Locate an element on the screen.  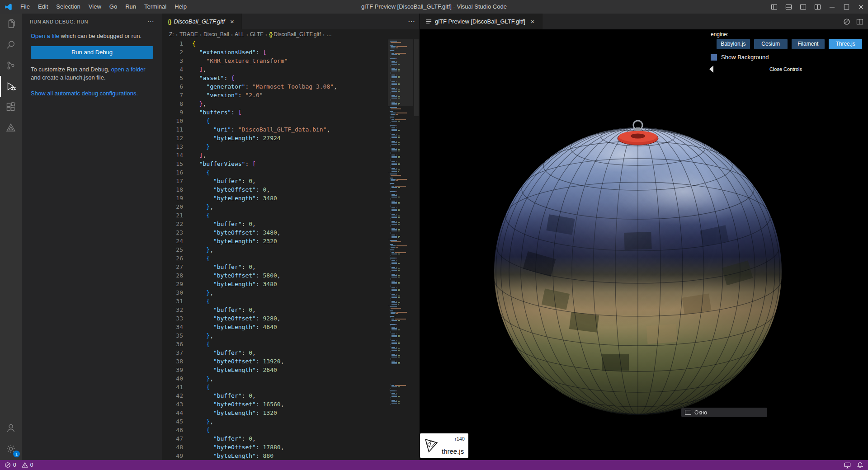
threejs-name: three.js is located at coordinates (453, 451).